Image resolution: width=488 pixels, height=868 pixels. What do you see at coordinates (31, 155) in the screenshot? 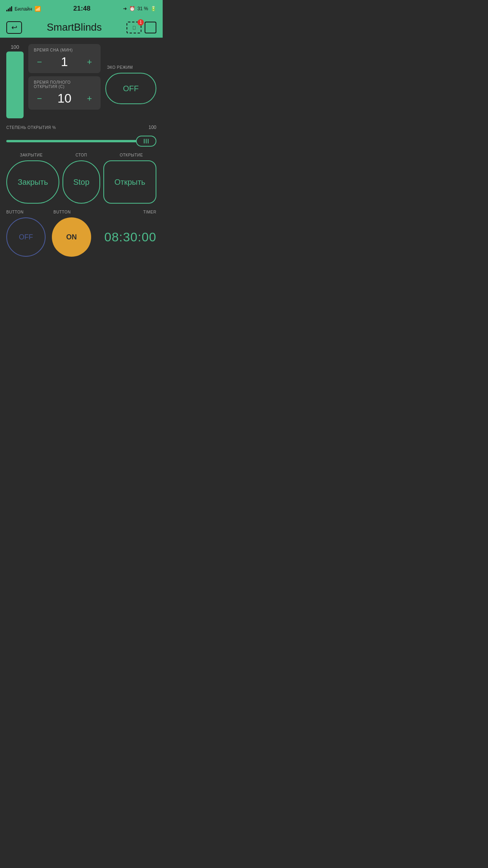
I see `close-label: ЗАКРЫТИЕ` at bounding box center [31, 155].